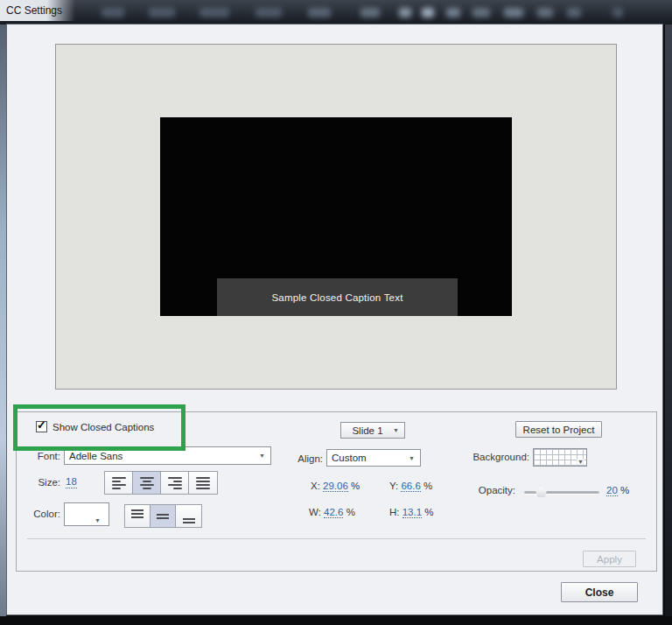  What do you see at coordinates (355, 486) in the screenshot?
I see `pos-x-unit: %` at bounding box center [355, 486].